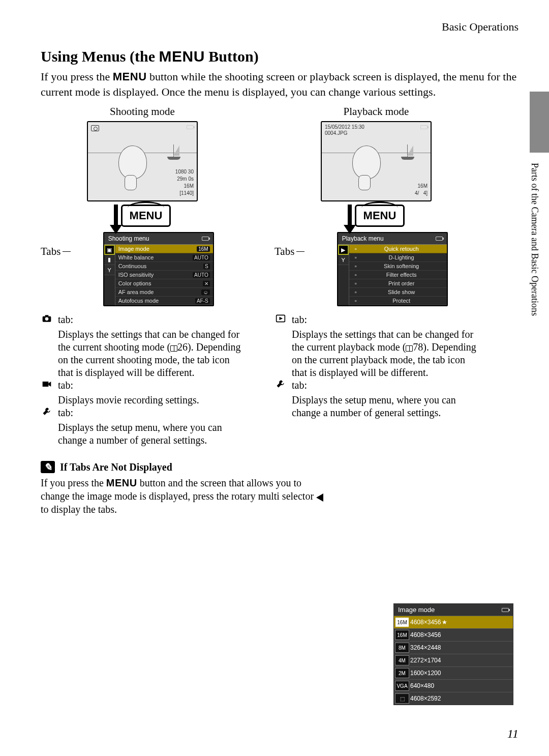 The width and height of the screenshot is (549, 756). What do you see at coordinates (187, 193) in the screenshot?
I see `osd-remaining: [1140]` at bounding box center [187, 193].